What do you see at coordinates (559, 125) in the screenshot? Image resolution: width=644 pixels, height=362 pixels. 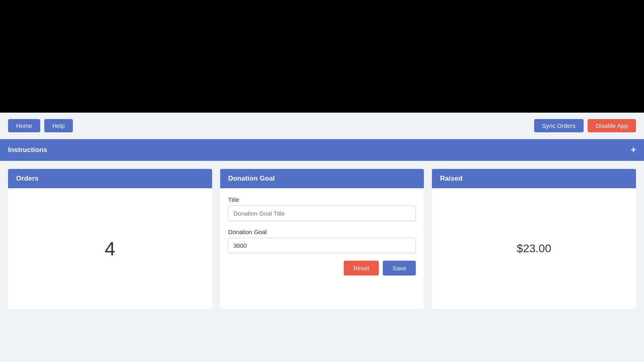 I see `sync-orders-button: Sync Orders` at bounding box center [559, 125].